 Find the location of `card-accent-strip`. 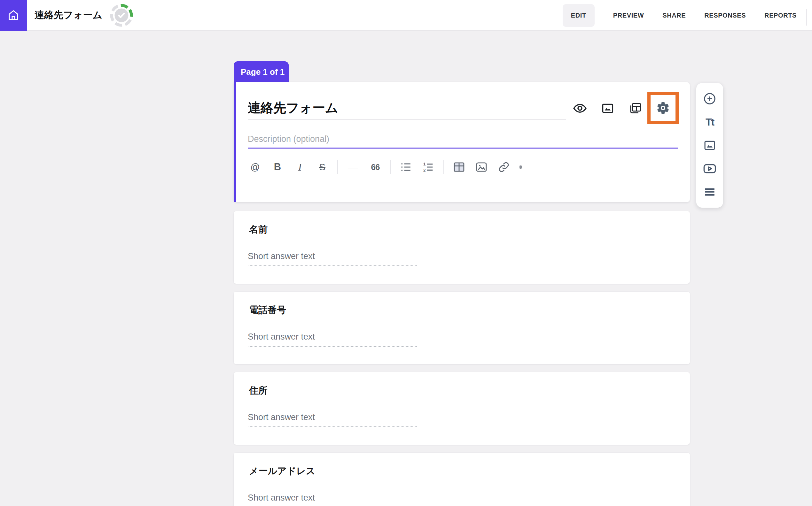

card-accent-strip is located at coordinates (235, 142).